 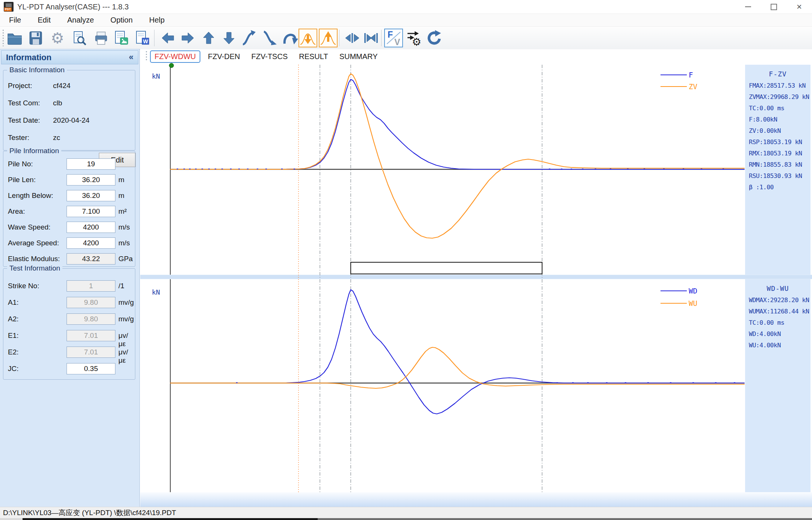 I want to click on arrow-down-icon, so click(x=229, y=38).